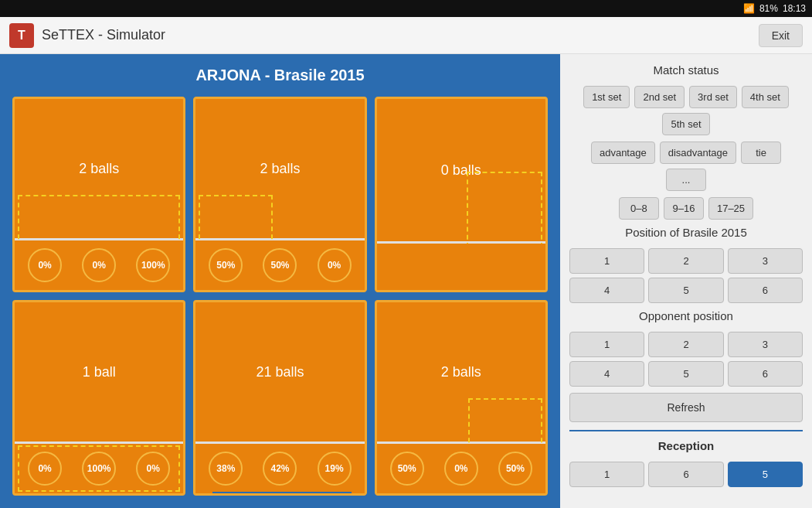  I want to click on opponent-position-title: Opponent position, so click(686, 315).